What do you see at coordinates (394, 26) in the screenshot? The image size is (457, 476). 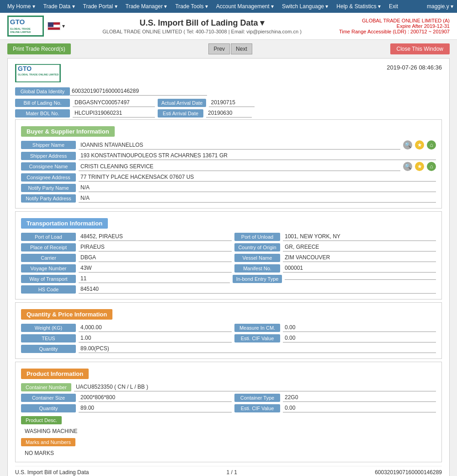 I see `account-info: GLOBAL TRADE ONLINE LIMITED (A) Expire A…` at bounding box center [394, 26].